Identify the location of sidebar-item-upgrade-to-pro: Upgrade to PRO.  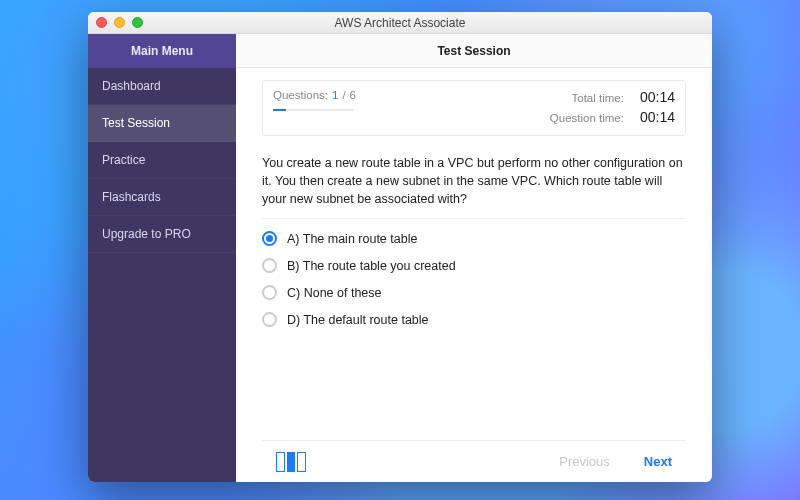
(162, 234).